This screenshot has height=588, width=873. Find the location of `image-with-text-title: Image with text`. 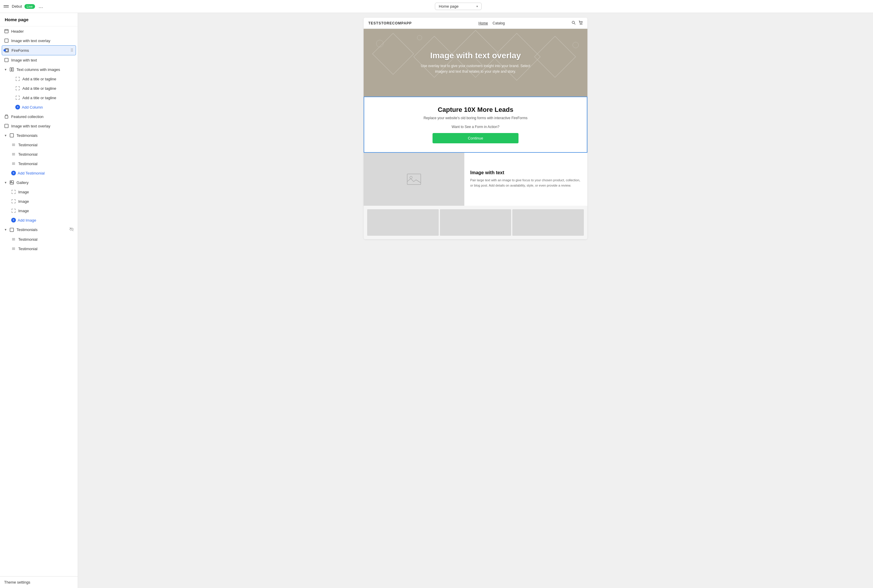

image-with-text-title: Image with text is located at coordinates (526, 173).